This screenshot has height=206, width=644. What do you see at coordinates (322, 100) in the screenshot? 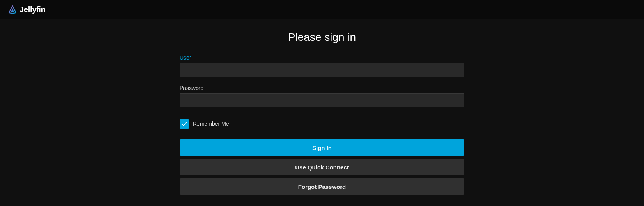
I see `password-input` at bounding box center [322, 100].